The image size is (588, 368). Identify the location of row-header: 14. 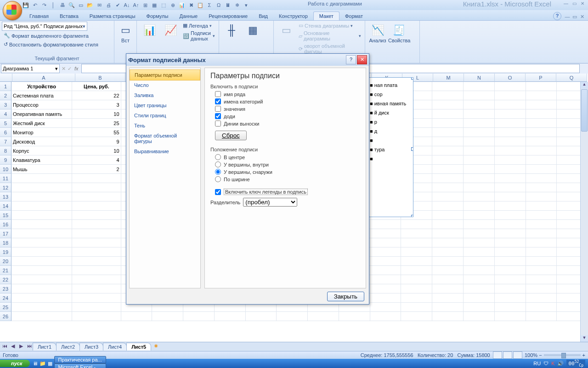
(6, 206).